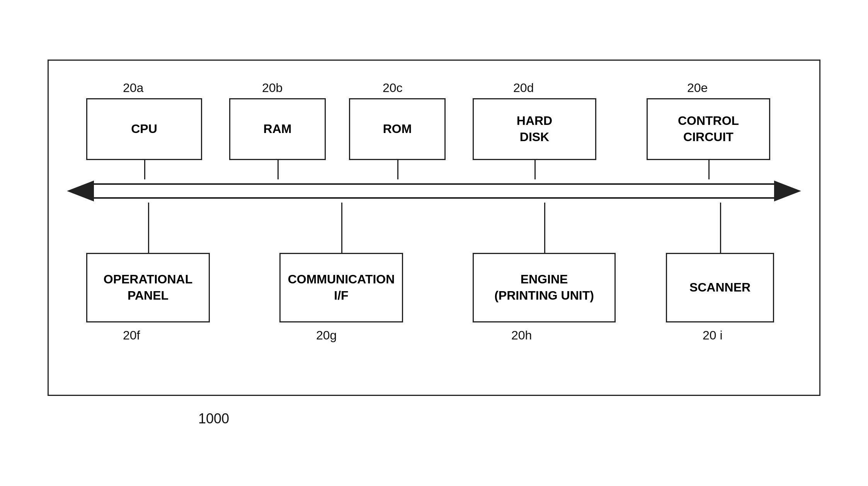 The image size is (868, 486). Describe the element at coordinates (522, 336) in the screenshot. I see `label-20h: 20h` at that location.